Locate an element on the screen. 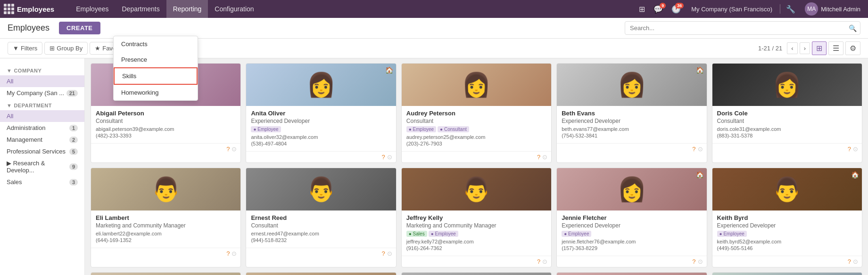 The width and height of the screenshot is (868, 275). employee-name: Jeffrey Kelly is located at coordinates (476, 218).